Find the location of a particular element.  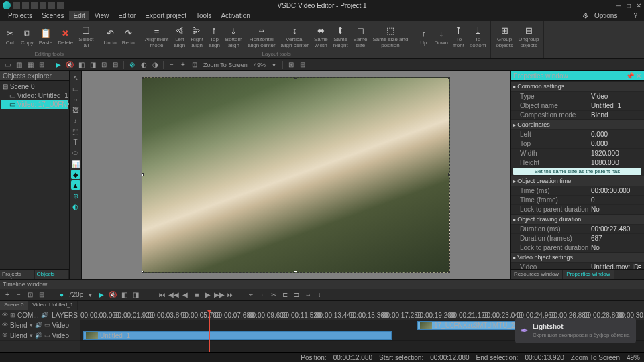

tool-icon: ▥ is located at coordinates (19, 65).